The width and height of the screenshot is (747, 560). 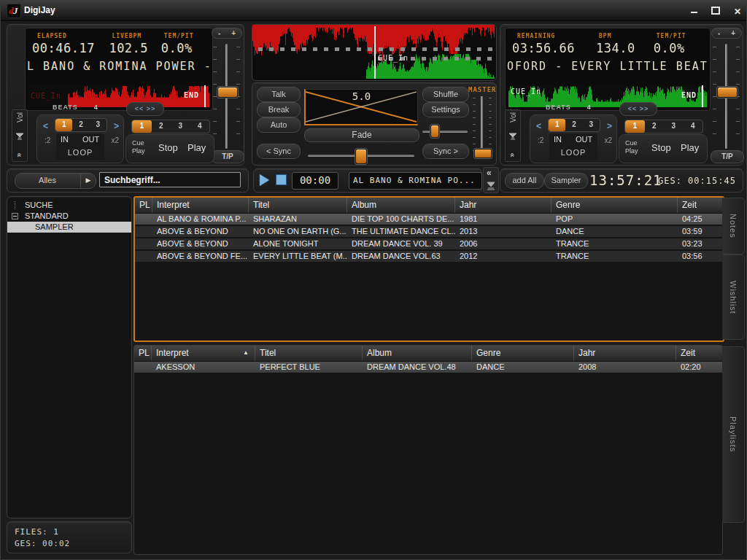 What do you see at coordinates (428, 368) in the screenshot?
I see `table-row: AKESSON PERFECT BLUEDREAM DANCE VOL.48 D…` at bounding box center [428, 368].